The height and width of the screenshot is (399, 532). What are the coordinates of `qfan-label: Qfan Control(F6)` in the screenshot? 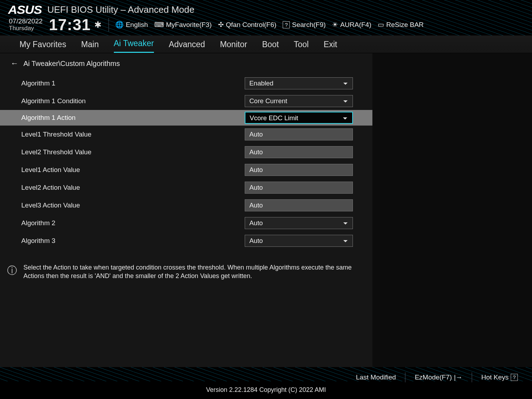 It's located at (251, 25).